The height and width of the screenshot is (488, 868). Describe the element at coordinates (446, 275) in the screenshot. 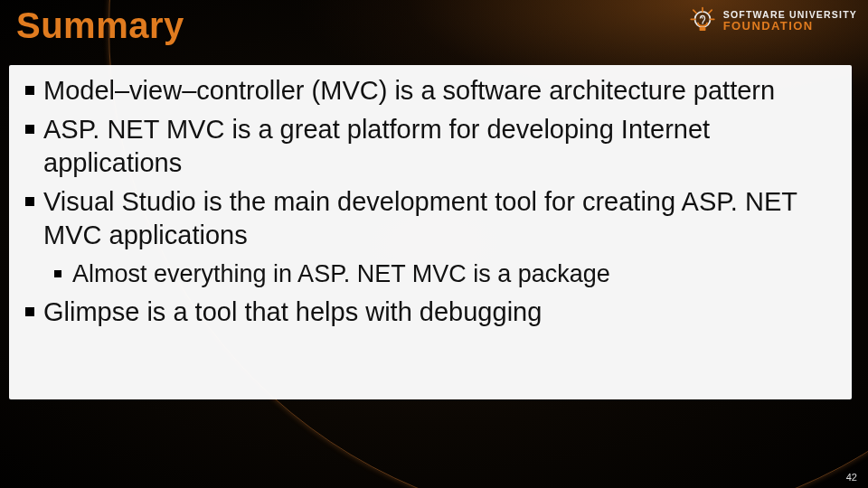

I see `sub-bullet-item: Almost everything in ASP. NET MVC is a p…` at that location.